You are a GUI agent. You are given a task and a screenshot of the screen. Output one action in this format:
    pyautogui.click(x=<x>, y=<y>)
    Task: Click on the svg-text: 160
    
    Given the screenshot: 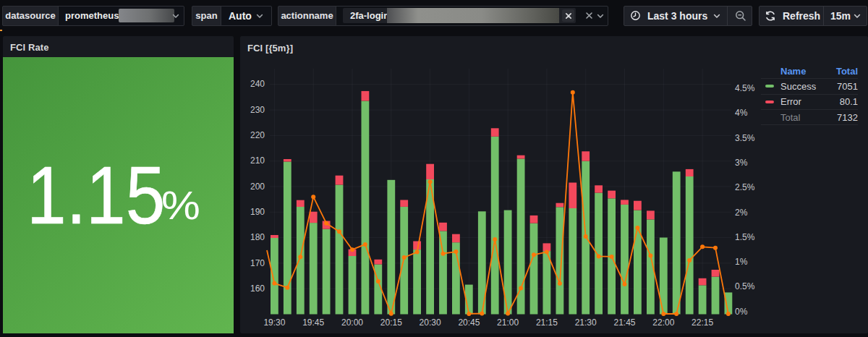 What is the action you would take?
    pyautogui.click(x=258, y=289)
    